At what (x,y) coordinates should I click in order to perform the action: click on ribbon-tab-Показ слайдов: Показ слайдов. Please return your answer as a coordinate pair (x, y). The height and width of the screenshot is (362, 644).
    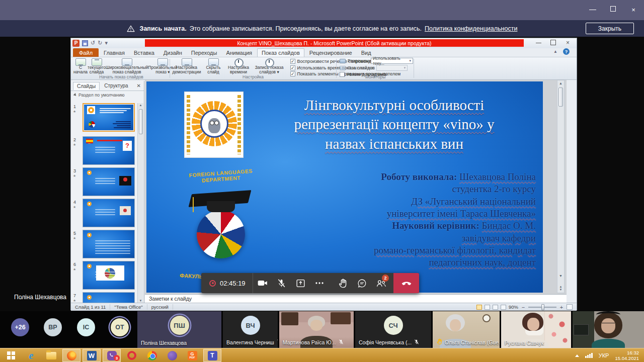
    Looking at the image, I should click on (281, 52).